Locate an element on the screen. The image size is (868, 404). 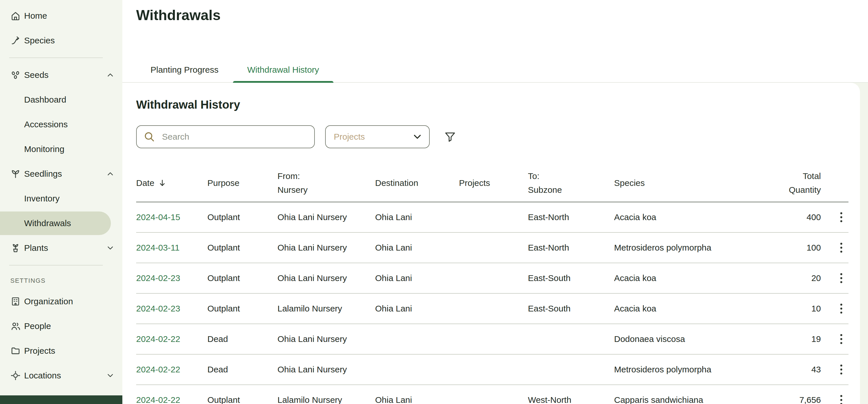
column-header-purpose: Purpose is located at coordinates (242, 183).